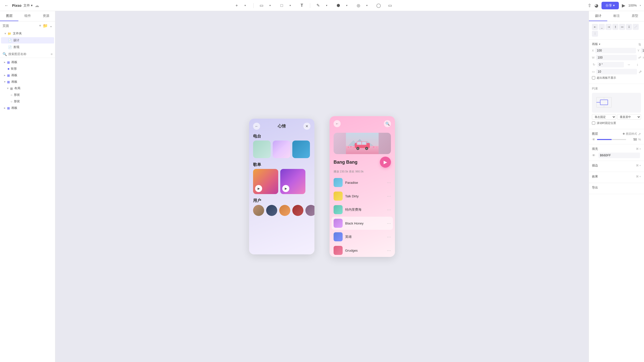 This screenshot has width=644, height=362. Describe the element at coordinates (28, 40) in the screenshot. I see `page-item-design: 📄 设计` at that location.